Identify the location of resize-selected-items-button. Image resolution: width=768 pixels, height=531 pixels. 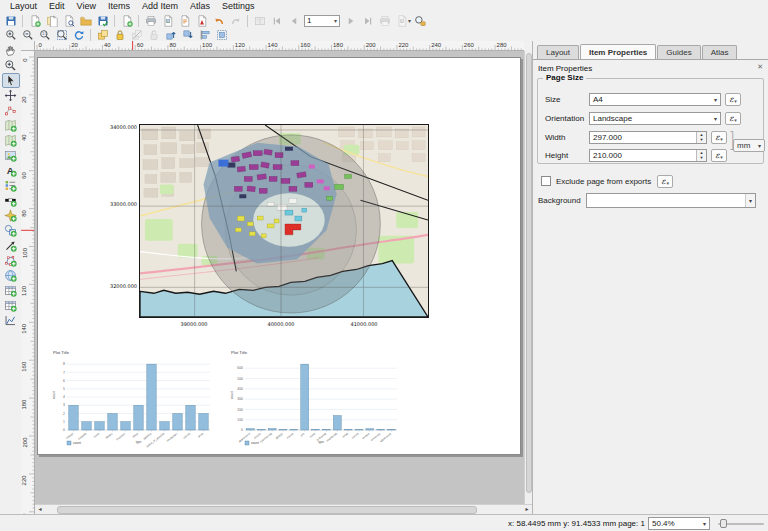
(222, 35).